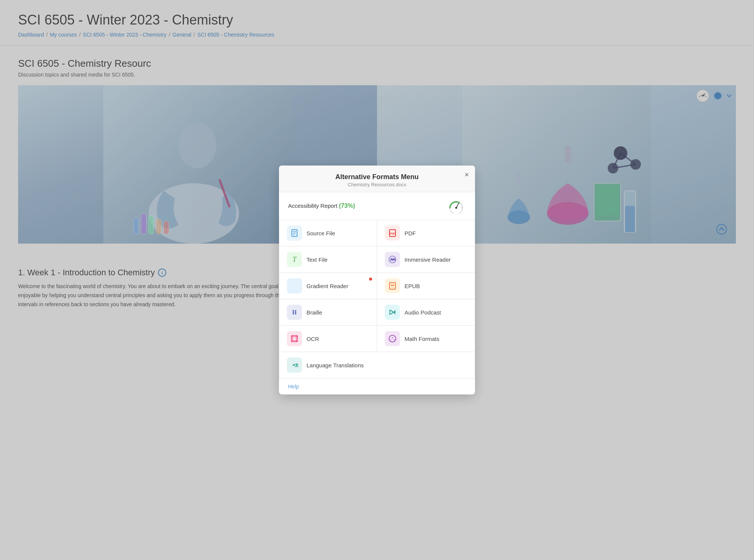 The image size is (754, 560). What do you see at coordinates (426, 259) in the screenshot?
I see `immersive-reader-item: Immersive Reader` at bounding box center [426, 259].